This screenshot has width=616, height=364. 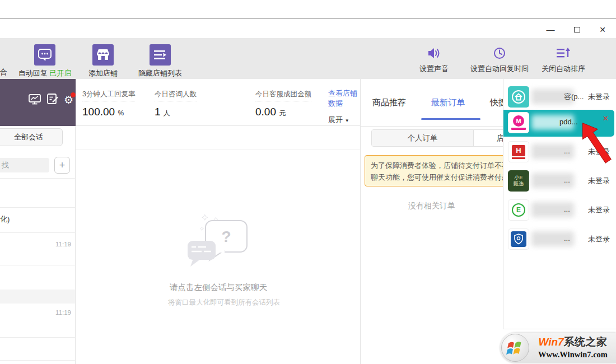 I want to click on winwin7-watermark: Win7系统之家 Www.Winwin7.com, so click(x=558, y=348).